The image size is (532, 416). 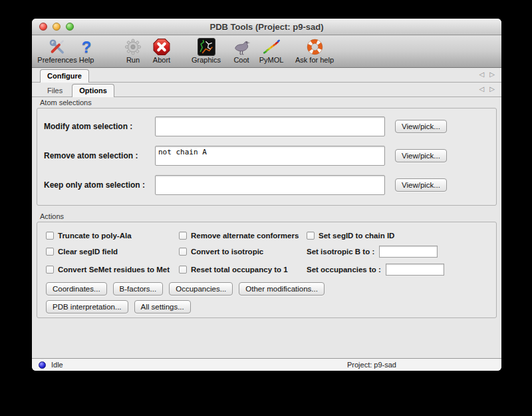 What do you see at coordinates (86, 51) in the screenshot?
I see `help-button: ? Help` at bounding box center [86, 51].